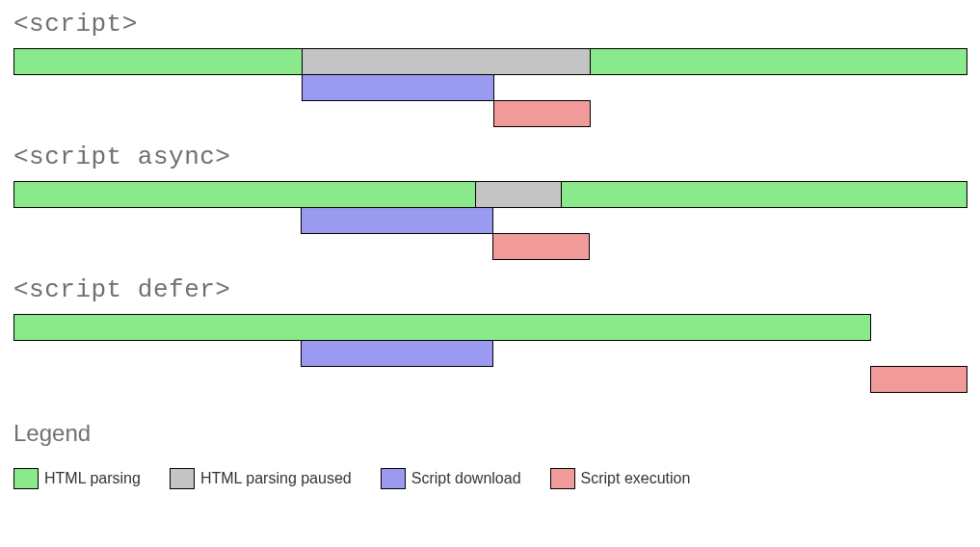 The image size is (980, 547). What do you see at coordinates (490, 195) in the screenshot?
I see `script-async-timeline` at bounding box center [490, 195].